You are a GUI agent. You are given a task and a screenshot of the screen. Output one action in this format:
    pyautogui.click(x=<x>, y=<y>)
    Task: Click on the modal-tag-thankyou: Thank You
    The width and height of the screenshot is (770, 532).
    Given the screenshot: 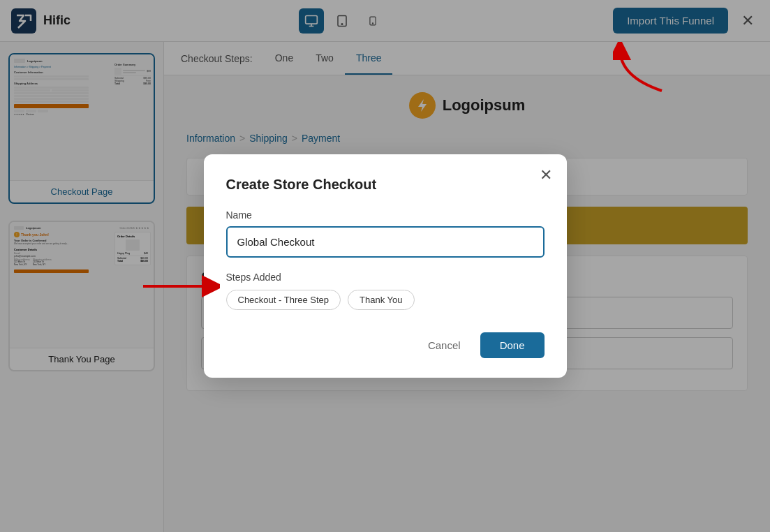 What is the action you would take?
    pyautogui.click(x=381, y=300)
    